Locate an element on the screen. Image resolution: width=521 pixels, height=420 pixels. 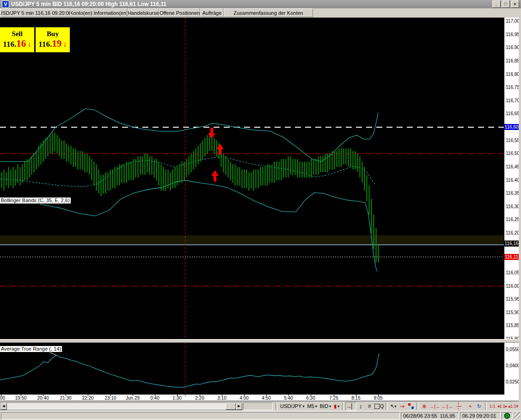
price-tick-label: 116,55 is located at coordinates (513, 141).